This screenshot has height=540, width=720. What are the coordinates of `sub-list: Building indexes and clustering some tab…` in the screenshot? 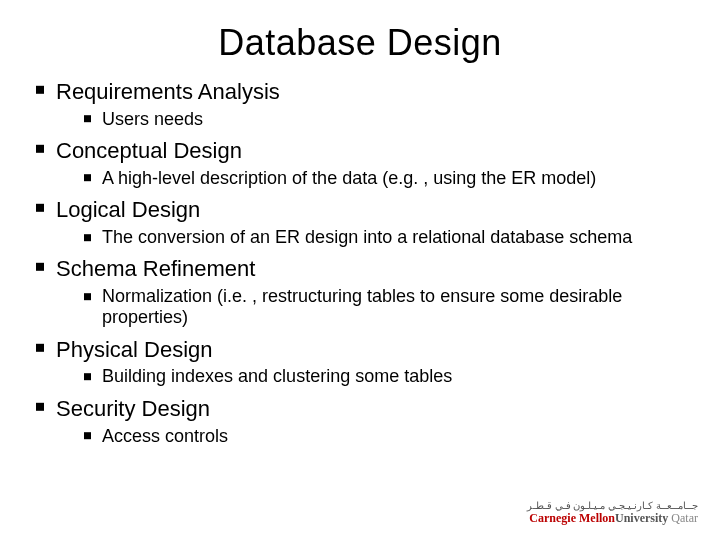 It's located at (371, 377).